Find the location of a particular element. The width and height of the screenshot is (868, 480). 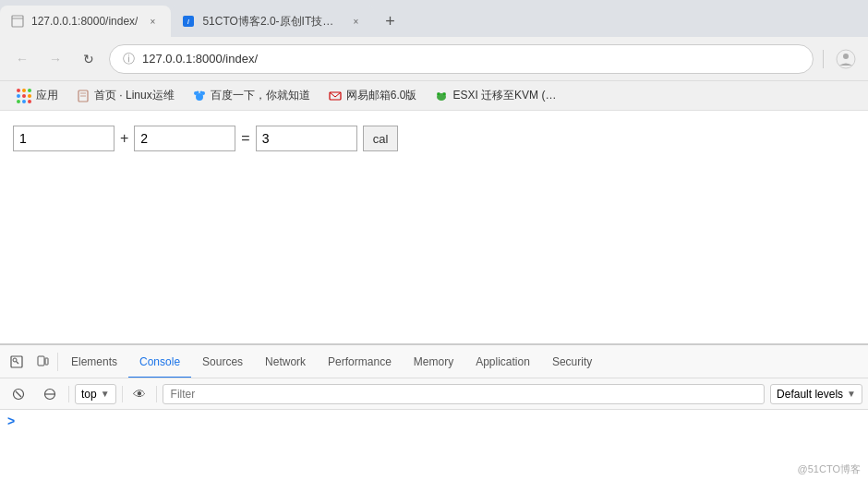

new-tab-button: + is located at coordinates (390, 21).